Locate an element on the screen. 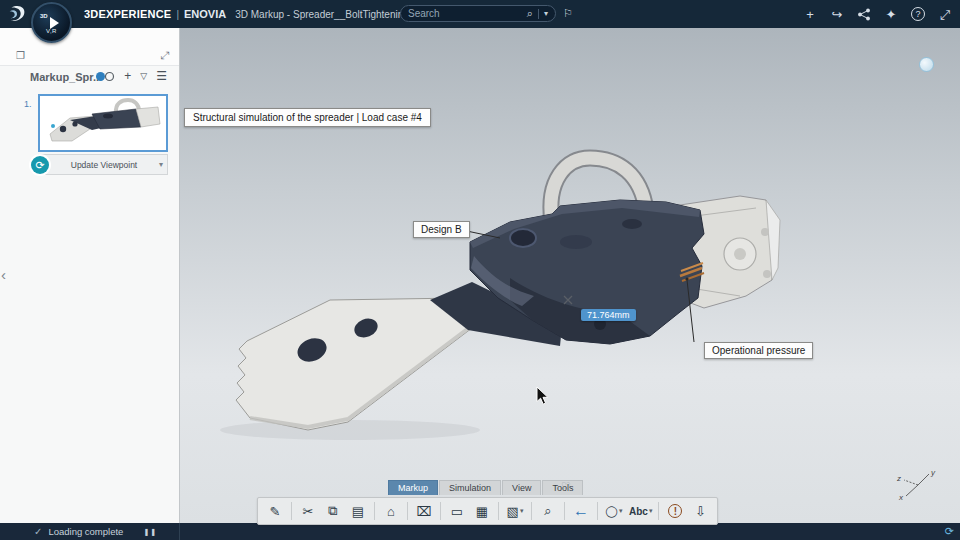 This screenshot has width=960, height=540. ribbon-tabs: Markup Simulation View Tools is located at coordinates (486, 488).